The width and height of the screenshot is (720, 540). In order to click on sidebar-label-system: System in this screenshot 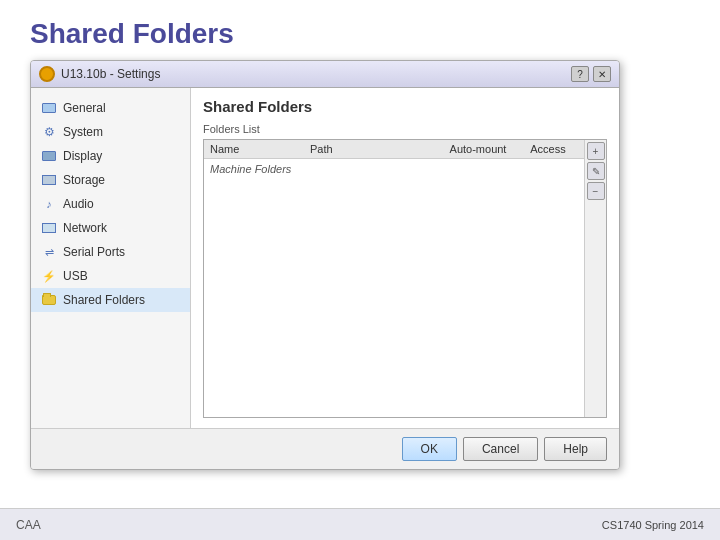, I will do `click(83, 132)`.